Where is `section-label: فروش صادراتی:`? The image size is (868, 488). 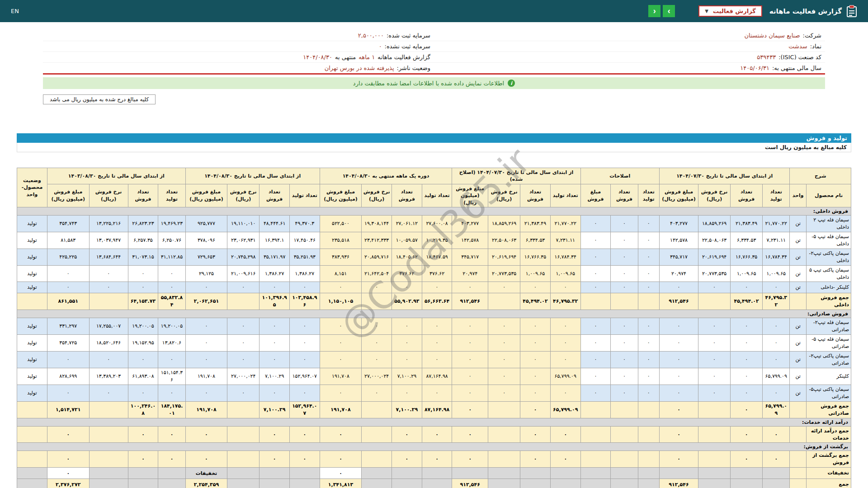 section-label: فروش صادراتی: is located at coordinates (434, 314).